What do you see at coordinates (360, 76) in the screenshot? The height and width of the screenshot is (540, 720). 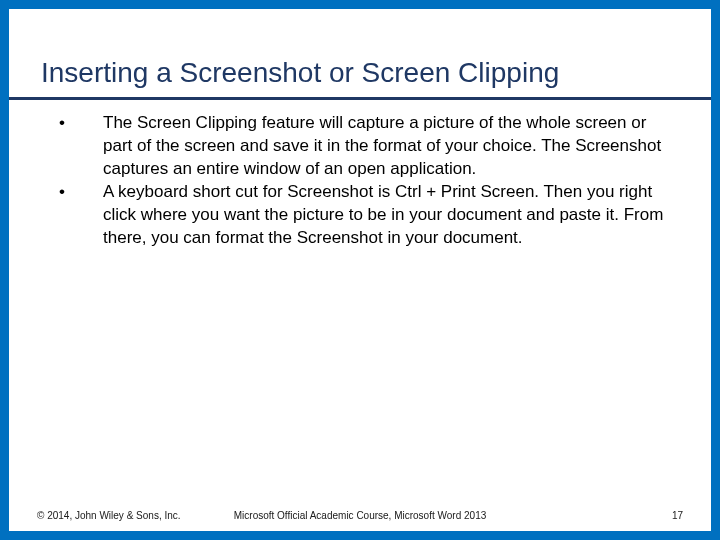 I see `slide-title: Inserting a Screenshot or Screen Clippin…` at bounding box center [360, 76].